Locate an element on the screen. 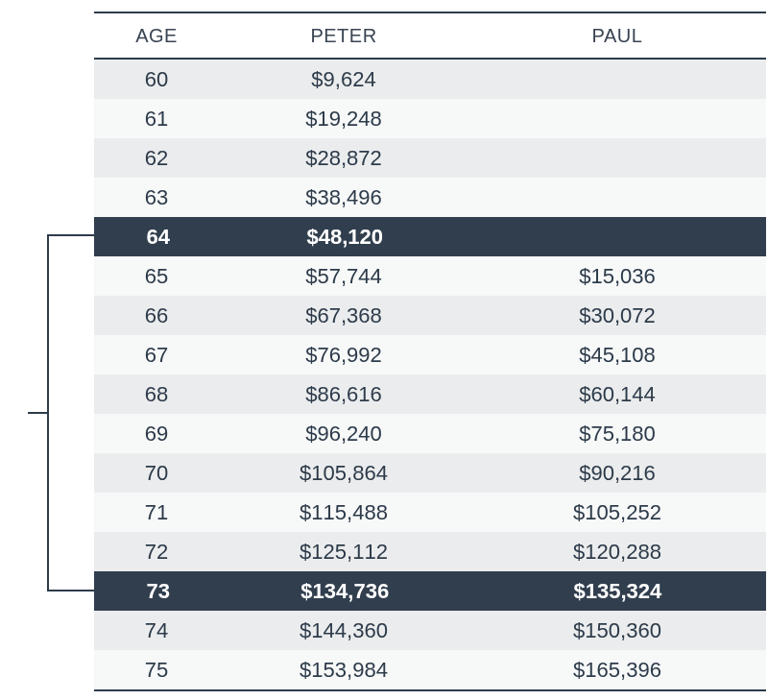 This screenshot has height=700, width=768. cell-age: 73 is located at coordinates (157, 591).